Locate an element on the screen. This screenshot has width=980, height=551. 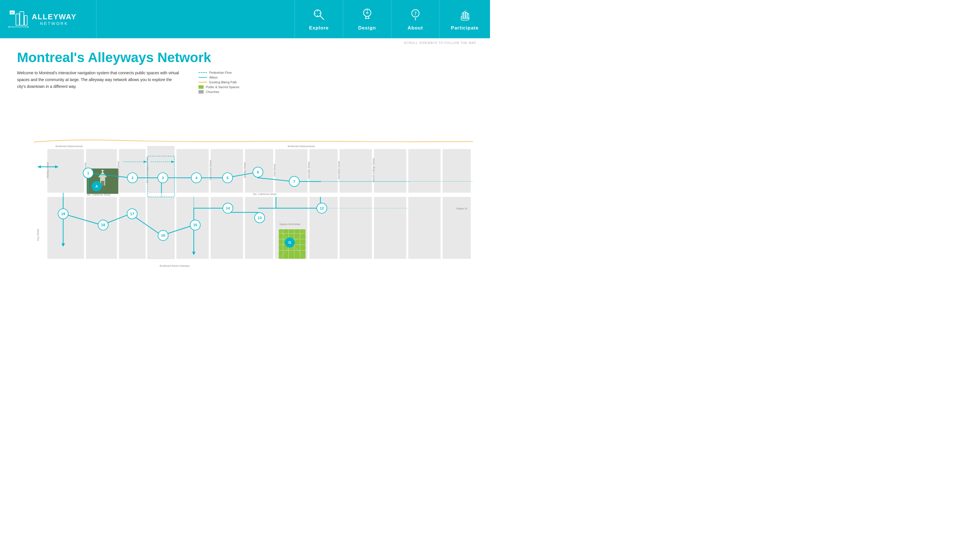
node-16-label: 16 is located at coordinates (163, 235).